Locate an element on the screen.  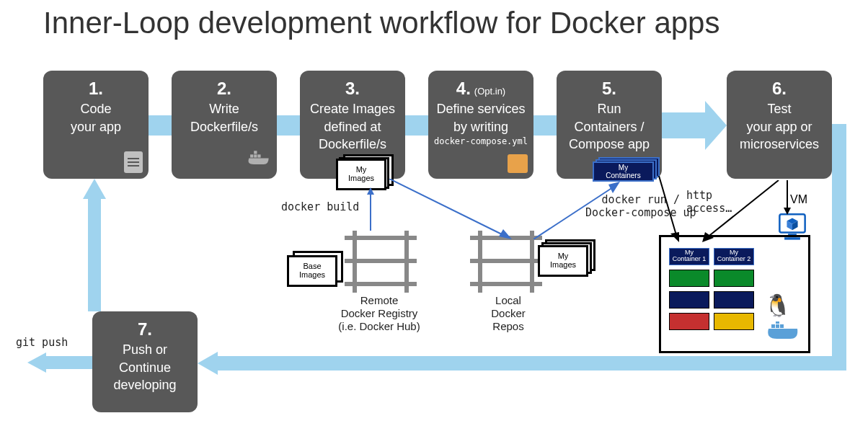
step-number: 3. is located at coordinates (353, 89).